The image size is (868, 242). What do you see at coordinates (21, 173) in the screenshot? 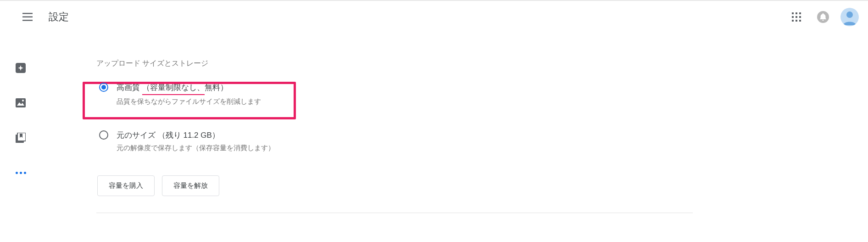
I see `more-dots-icon` at bounding box center [21, 173].